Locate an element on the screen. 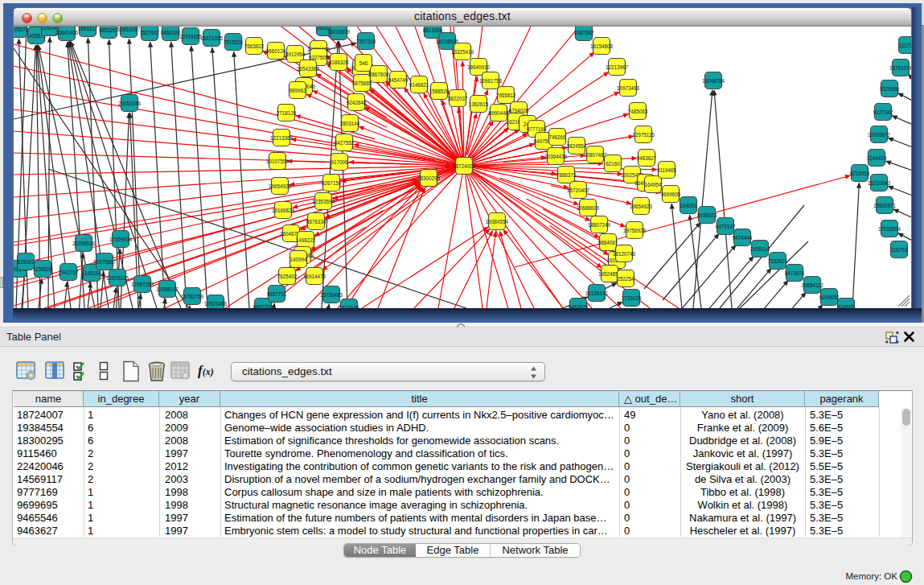 This screenshot has width=924, height=585. svg-text: 9853267 is located at coordinates (109, 31).